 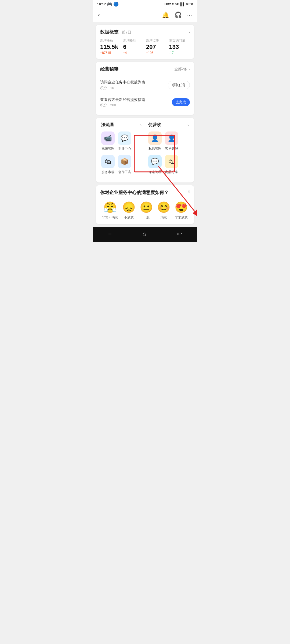 What do you see at coordinates (172, 141) in the screenshot?
I see `tool-item: 👤 客户管理` at bounding box center [172, 141].